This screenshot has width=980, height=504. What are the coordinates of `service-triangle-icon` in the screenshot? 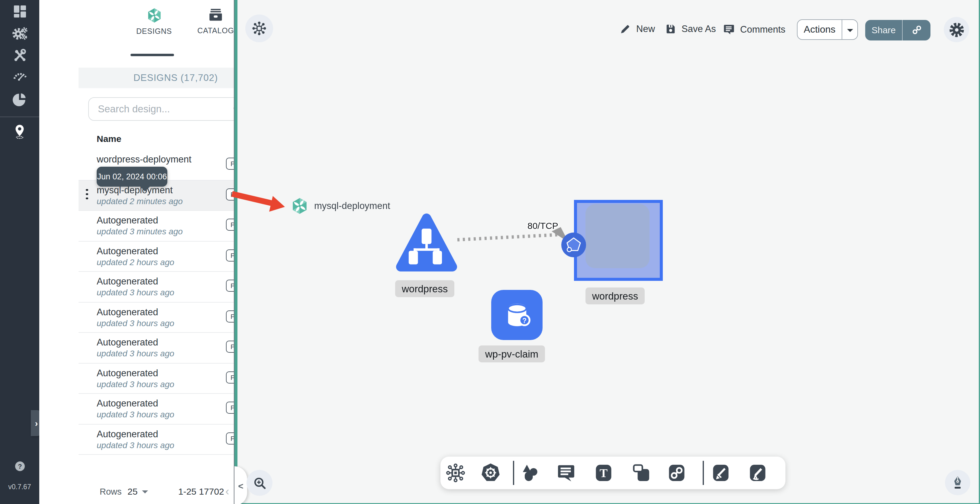 It's located at (426, 242).